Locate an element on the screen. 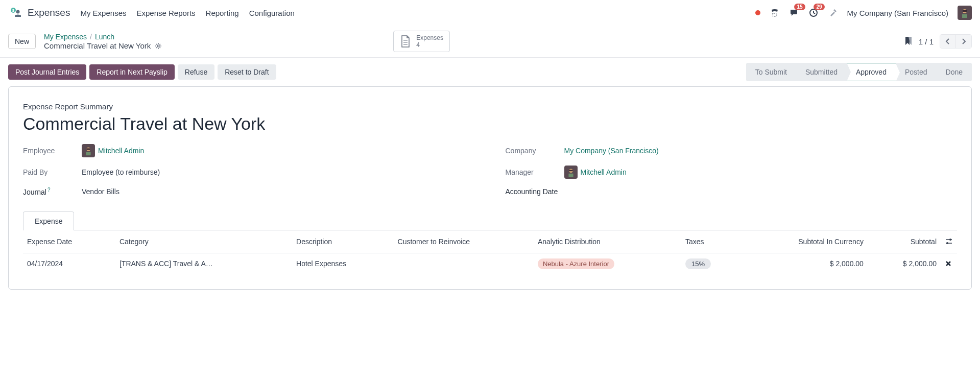 The image size is (980, 377). status-approved: Approved is located at coordinates (871, 72).